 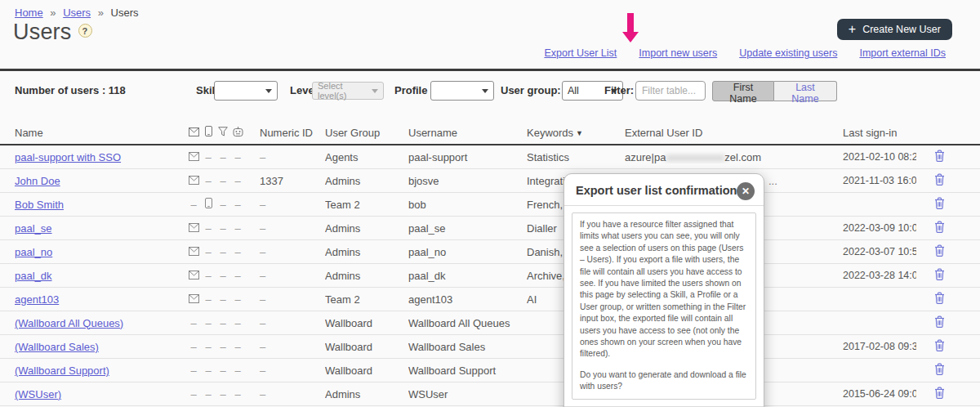 What do you see at coordinates (33, 229) in the screenshot?
I see `user-name-link: paal_se` at bounding box center [33, 229].